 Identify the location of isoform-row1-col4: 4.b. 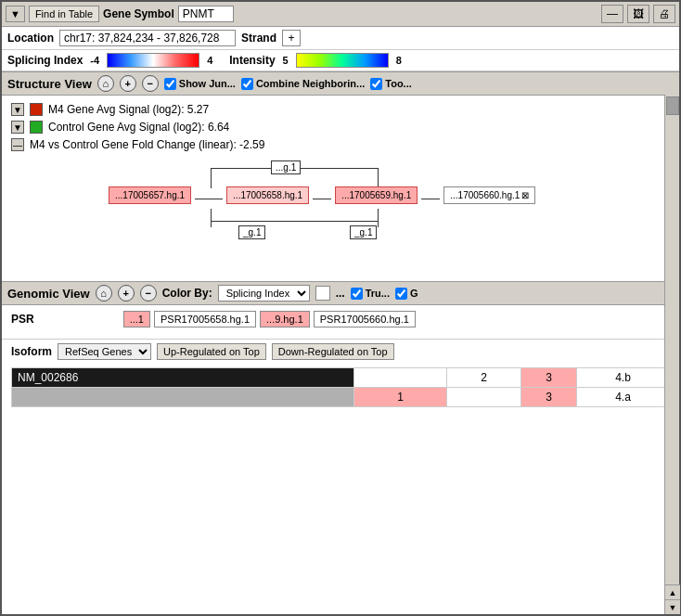
(623, 379).